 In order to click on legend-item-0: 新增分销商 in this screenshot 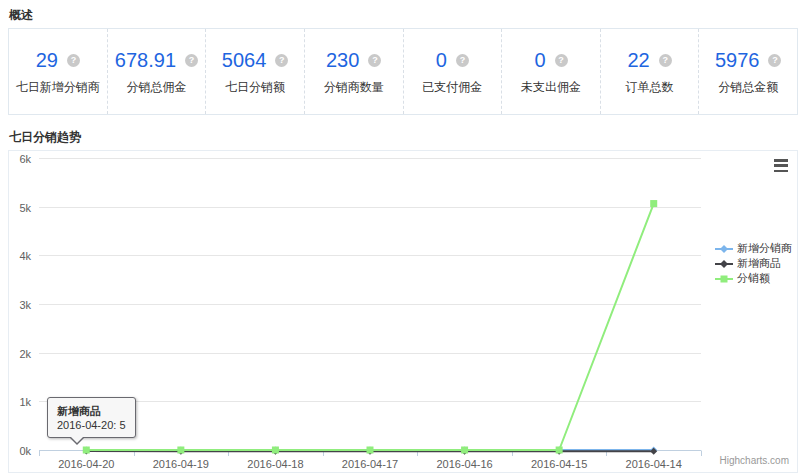, I will do `click(754, 248)`.